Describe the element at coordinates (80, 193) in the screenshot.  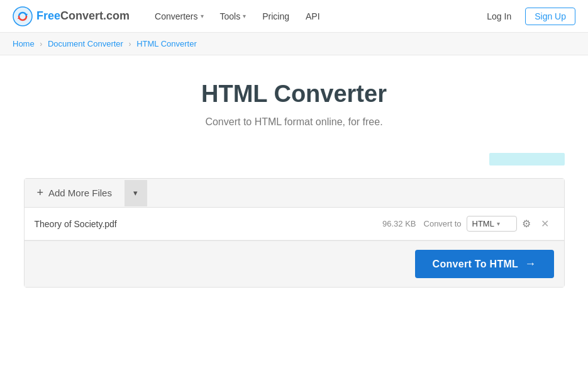
I see `add-files-label: Add More Files` at that location.